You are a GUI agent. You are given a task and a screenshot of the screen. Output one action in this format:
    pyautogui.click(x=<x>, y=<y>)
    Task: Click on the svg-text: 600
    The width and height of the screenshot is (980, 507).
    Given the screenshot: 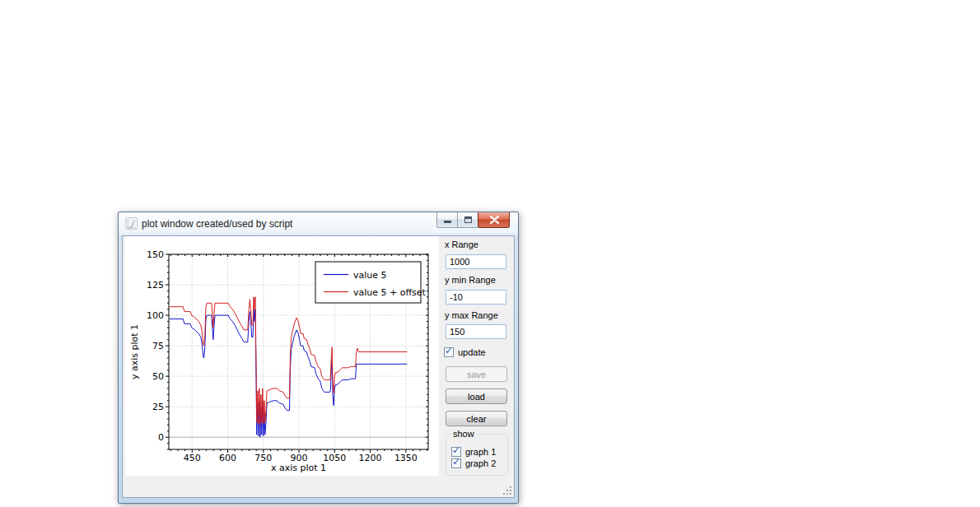 What is the action you would take?
    pyautogui.click(x=227, y=458)
    